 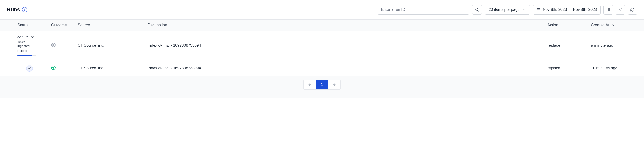 What do you see at coordinates (334, 85) in the screenshot?
I see `arrow-right-icon` at bounding box center [334, 85].